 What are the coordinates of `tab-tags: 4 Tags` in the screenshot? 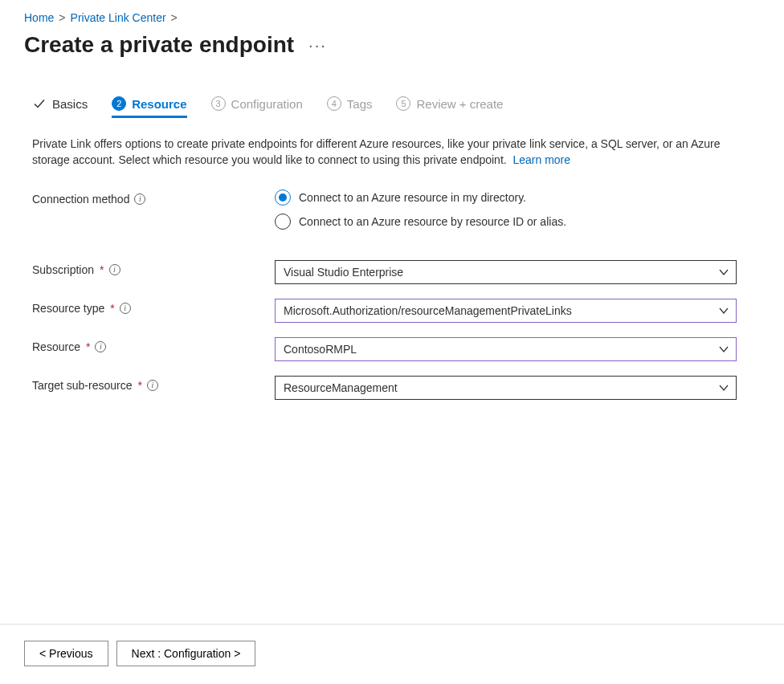 It's located at (350, 108).